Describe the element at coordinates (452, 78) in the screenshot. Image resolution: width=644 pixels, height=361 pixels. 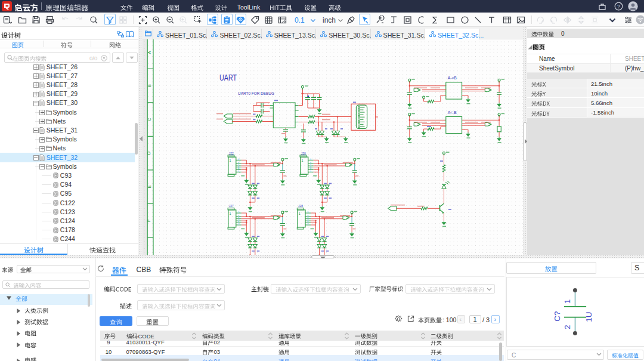
I see `svg-text: A->B` at that location.